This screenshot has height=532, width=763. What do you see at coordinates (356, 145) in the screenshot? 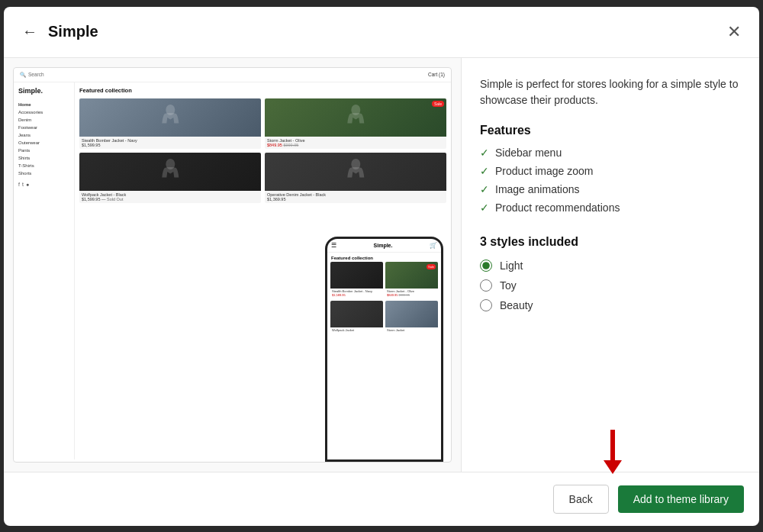
I see `product-price-2: $849.95 $999.95` at bounding box center [356, 145].